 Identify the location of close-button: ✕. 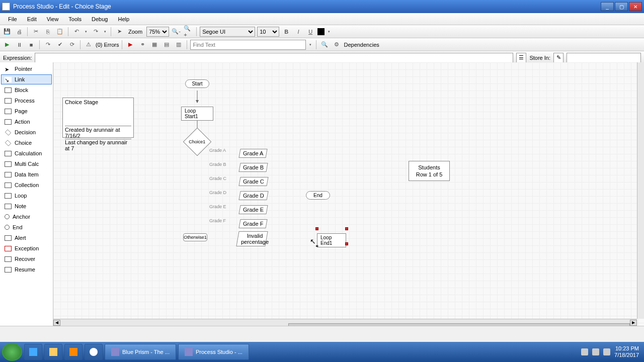
(635, 7).